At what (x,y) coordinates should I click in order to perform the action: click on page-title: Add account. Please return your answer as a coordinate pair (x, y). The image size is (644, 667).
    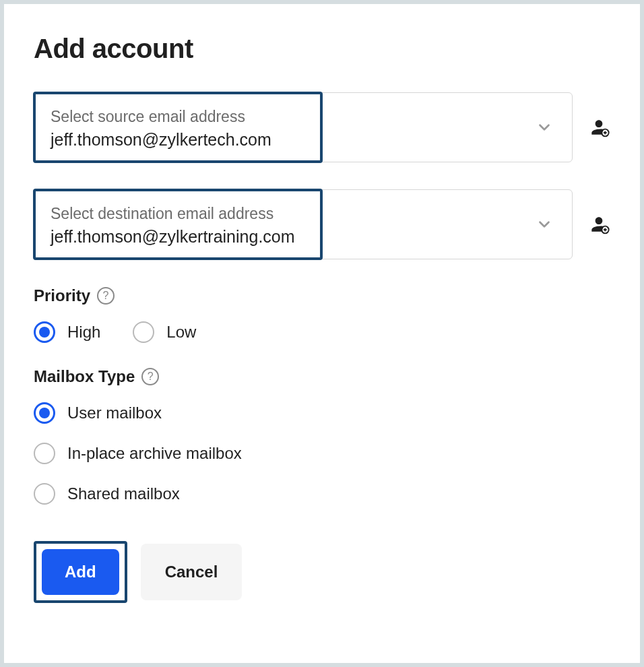
    Looking at the image, I should click on (322, 49).